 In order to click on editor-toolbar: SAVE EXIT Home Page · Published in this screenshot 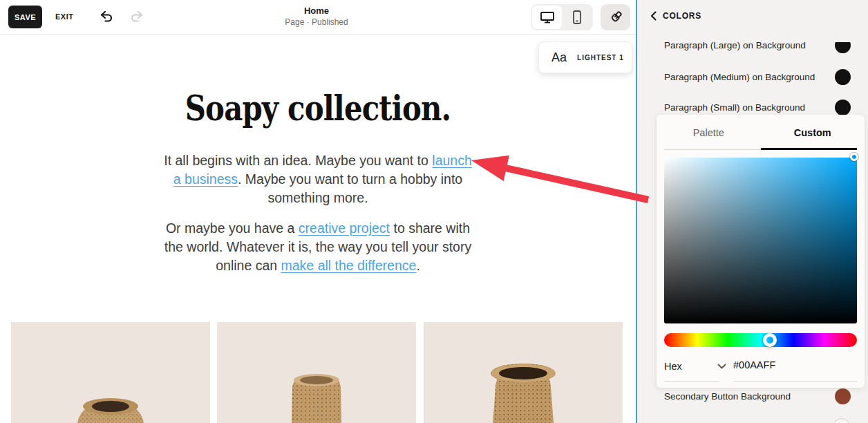, I will do `click(318, 17)`.